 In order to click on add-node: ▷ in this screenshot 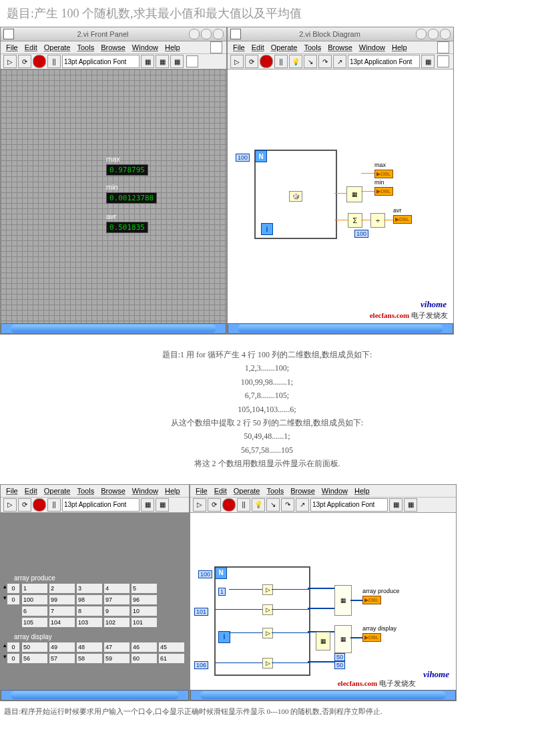, I will do `click(268, 590)`.